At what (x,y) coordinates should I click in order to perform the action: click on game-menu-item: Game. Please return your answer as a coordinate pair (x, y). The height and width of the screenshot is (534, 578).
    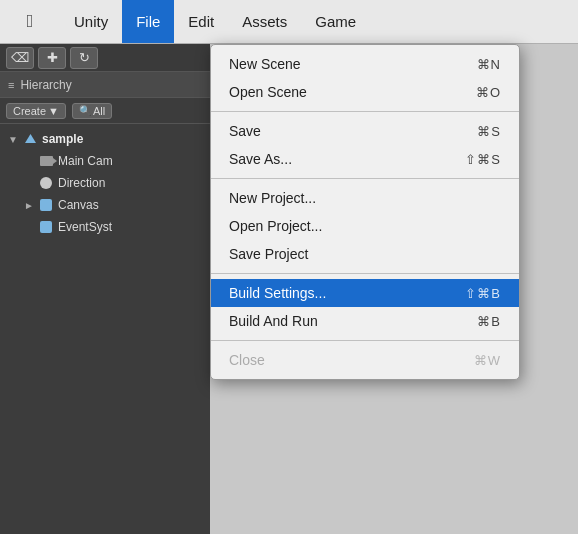
    Looking at the image, I should click on (336, 22).